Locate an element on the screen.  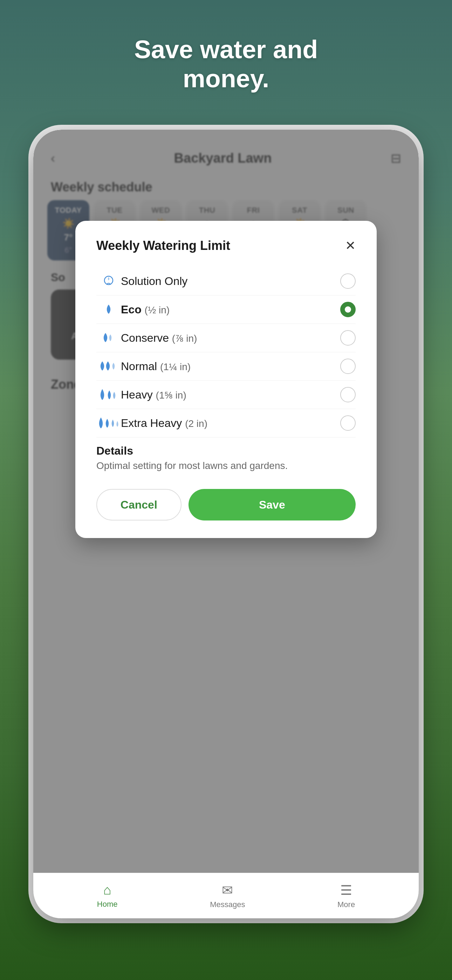
option-label: Heavy (1⅝ in) is located at coordinates (231, 395).